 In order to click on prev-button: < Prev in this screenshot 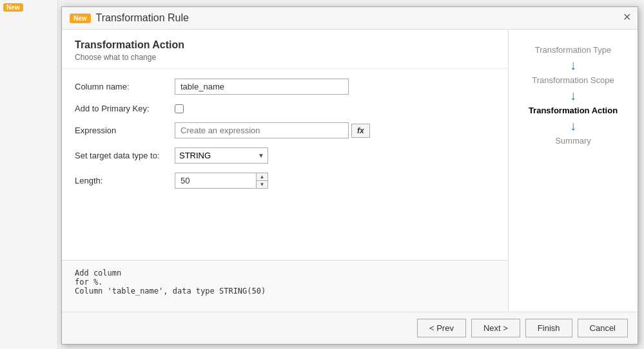, I will do `click(442, 328)`.